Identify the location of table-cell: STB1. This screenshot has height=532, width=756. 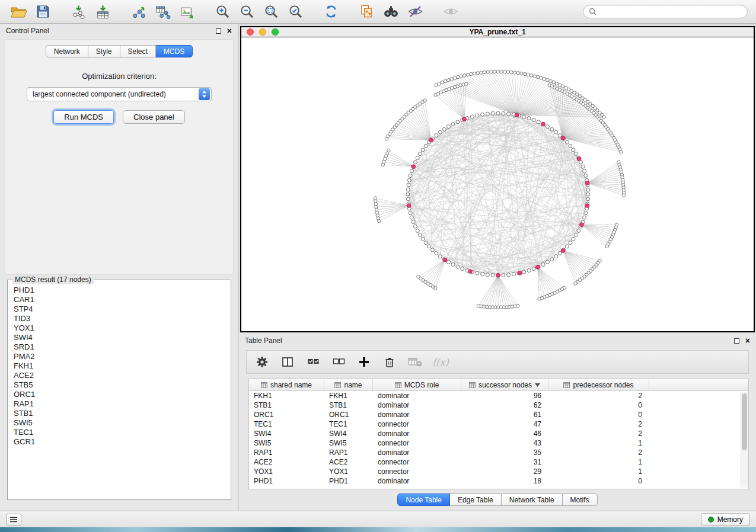
(349, 405).